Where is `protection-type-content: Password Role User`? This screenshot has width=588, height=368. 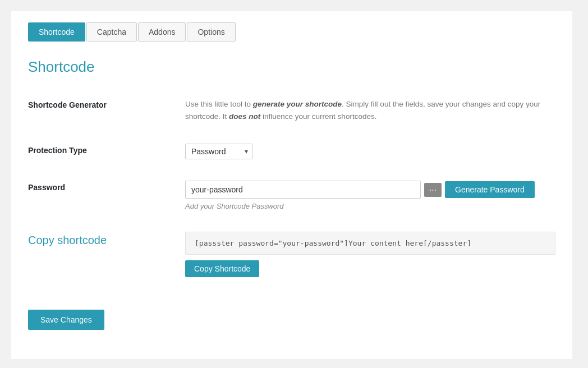
protection-type-content: Password Role User is located at coordinates (370, 151).